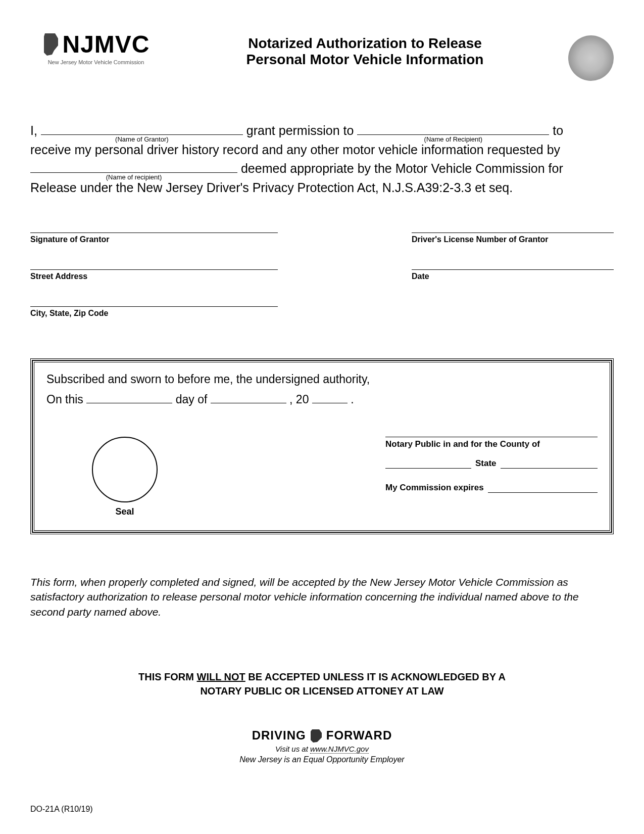 This screenshot has height=834, width=644. I want to click on dl-number-line: Driver's License Number of Grantor, so click(513, 239).